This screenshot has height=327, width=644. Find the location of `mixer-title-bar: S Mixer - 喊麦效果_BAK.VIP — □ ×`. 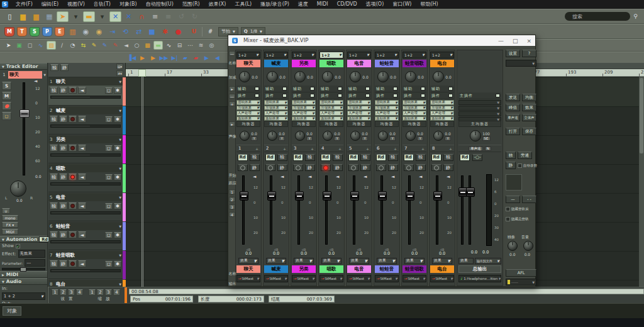

mixer-title-bar: S Mixer - 喊麦效果_BAK.VIP — □ × is located at coordinates (382, 40).